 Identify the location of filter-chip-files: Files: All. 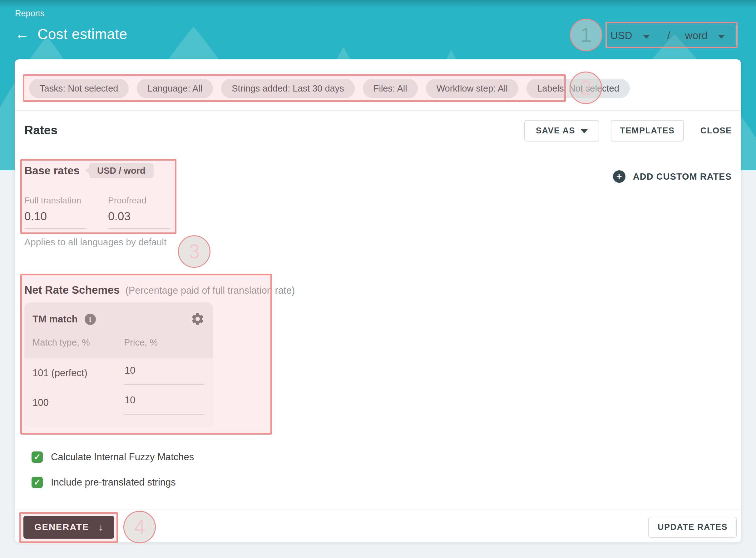
(390, 88).